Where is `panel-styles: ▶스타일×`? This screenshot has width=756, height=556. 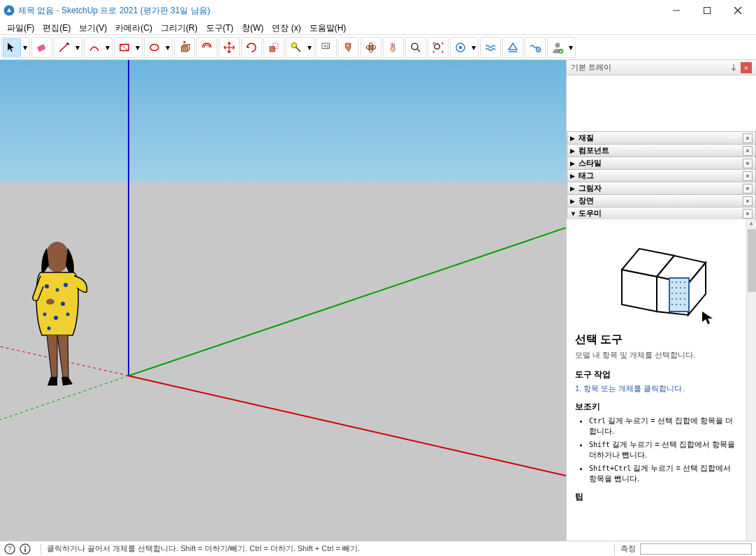 panel-styles: ▶스타일× is located at coordinates (661, 163).